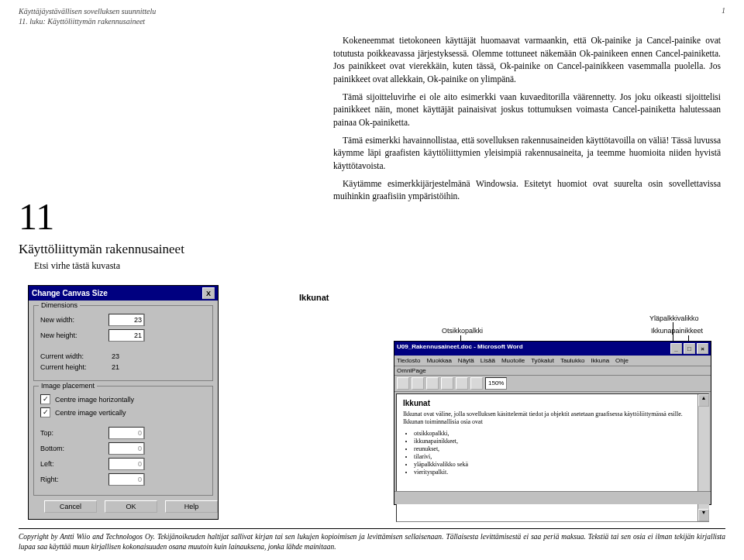  I want to click on menu-item: Muotoile, so click(513, 361).